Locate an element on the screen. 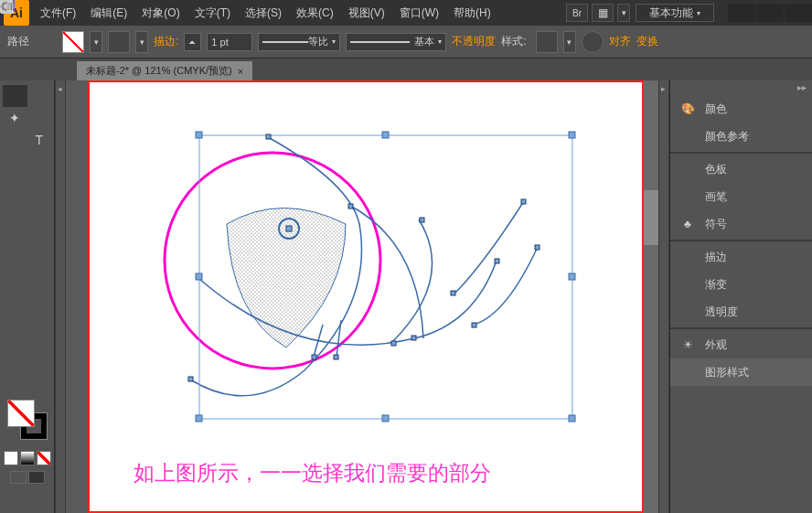 This screenshot has width=812, height=513. style-label: 样式: is located at coordinates (514, 42).